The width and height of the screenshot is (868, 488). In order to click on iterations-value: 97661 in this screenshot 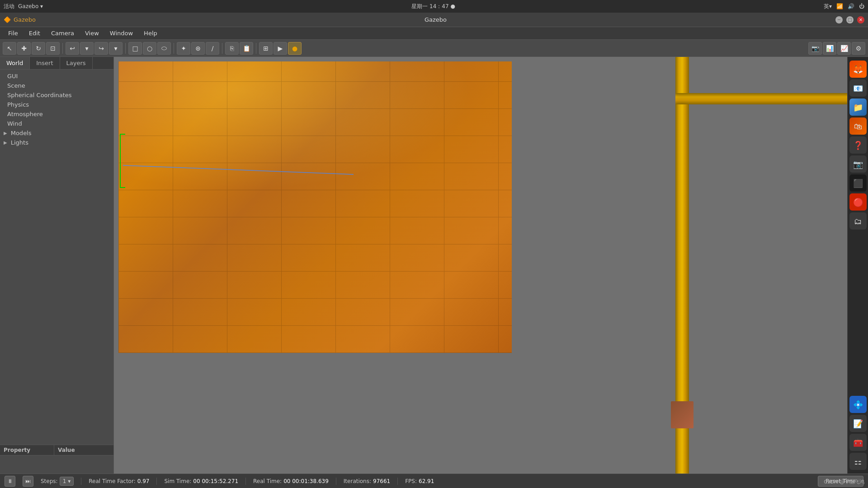, I will do `click(382, 481)`.